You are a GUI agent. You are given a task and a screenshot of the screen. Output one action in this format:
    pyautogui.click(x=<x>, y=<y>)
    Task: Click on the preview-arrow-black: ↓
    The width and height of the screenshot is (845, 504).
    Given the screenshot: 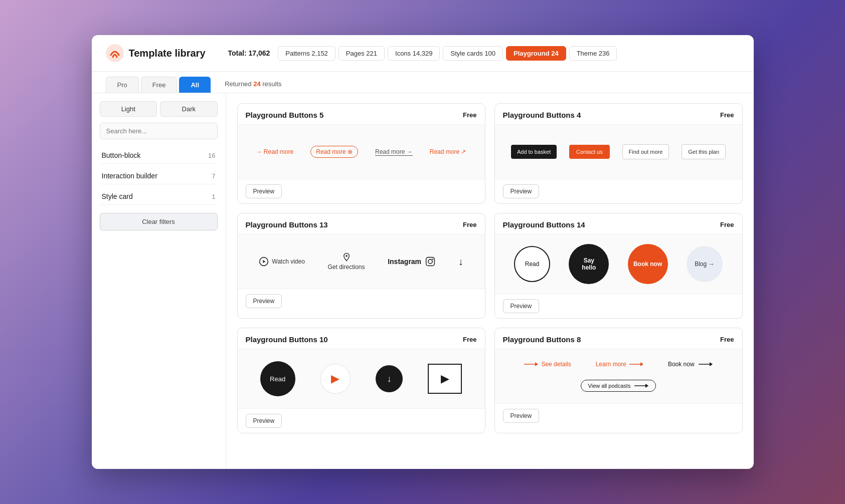 What is the action you would take?
    pyautogui.click(x=389, y=379)
    